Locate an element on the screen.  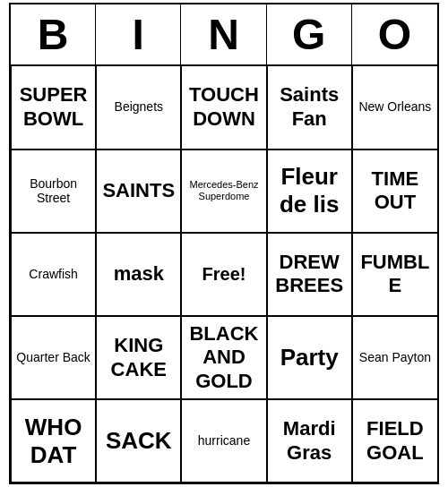
bingo-cell-2: TOUCH DOWN is located at coordinates (224, 107).